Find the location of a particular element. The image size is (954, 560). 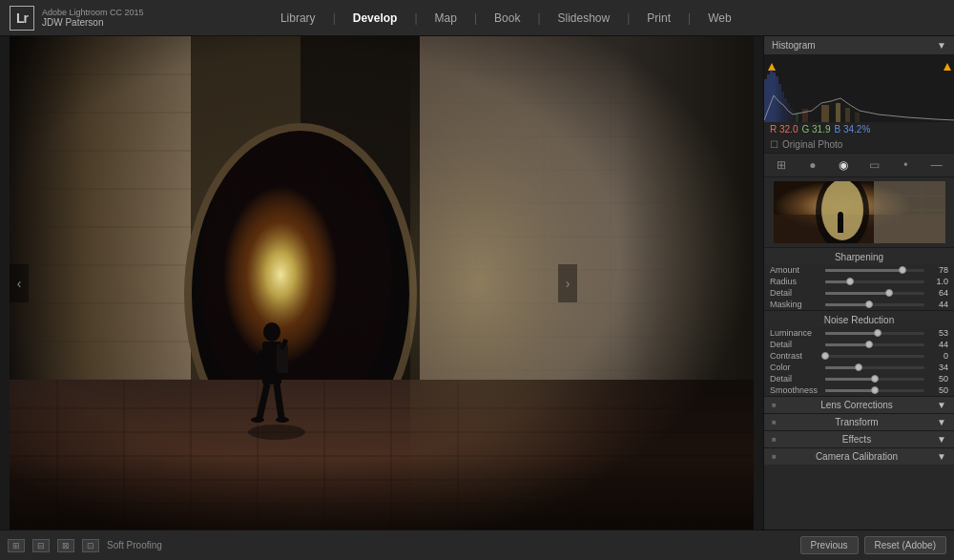

sharpening-masking-track is located at coordinates (875, 305).